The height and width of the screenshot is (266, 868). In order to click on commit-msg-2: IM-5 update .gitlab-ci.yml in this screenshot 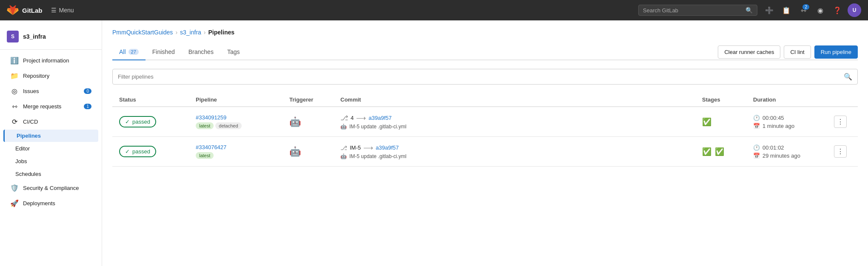, I will do `click(378, 156)`.